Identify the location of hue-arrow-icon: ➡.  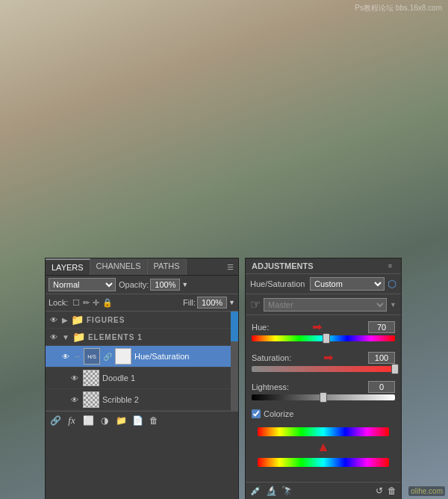
(317, 327).